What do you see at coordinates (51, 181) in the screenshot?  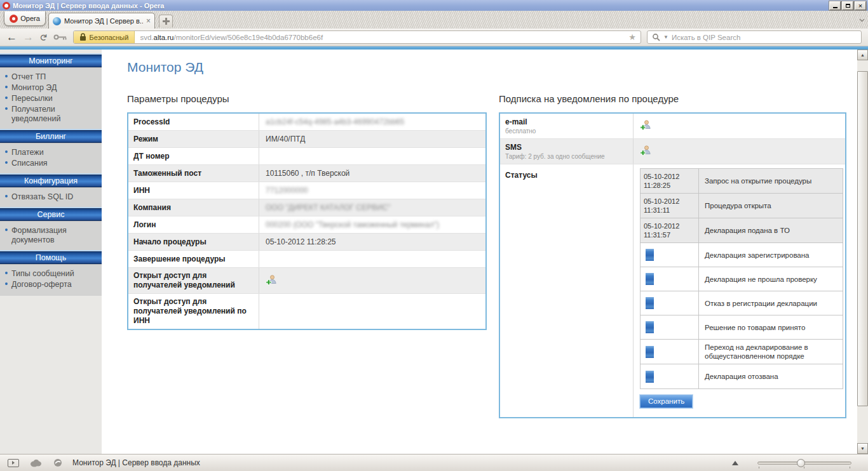 I see `sidebar-section-header: Конфигурация` at bounding box center [51, 181].